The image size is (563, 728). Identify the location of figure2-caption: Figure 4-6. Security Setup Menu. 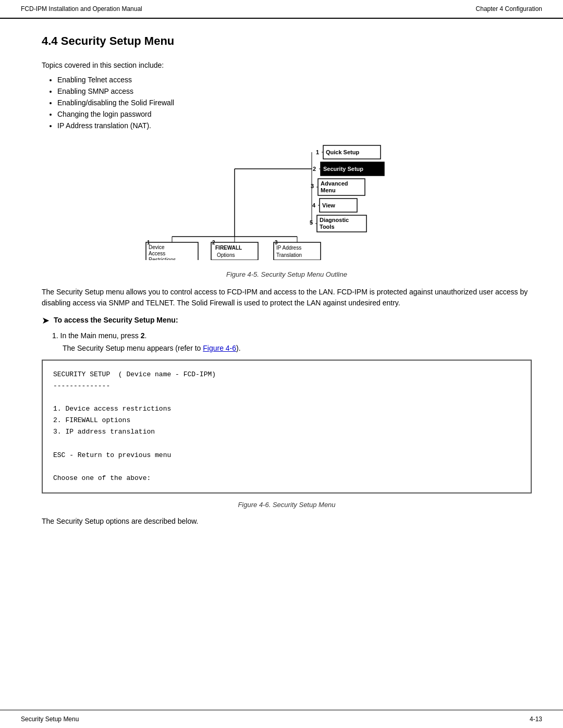
(287, 504).